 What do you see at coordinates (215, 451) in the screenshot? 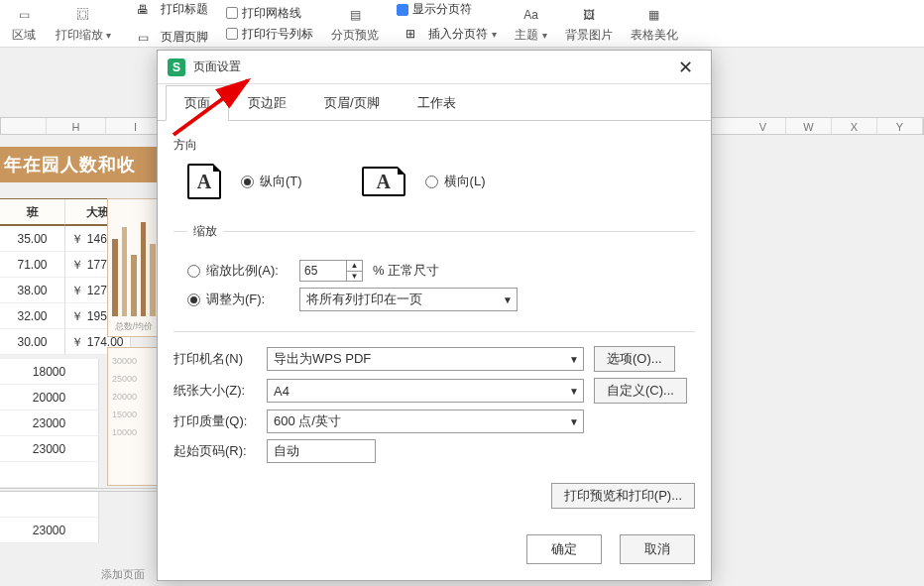
I see `startpage-label: 起始页码(R):` at bounding box center [215, 451].